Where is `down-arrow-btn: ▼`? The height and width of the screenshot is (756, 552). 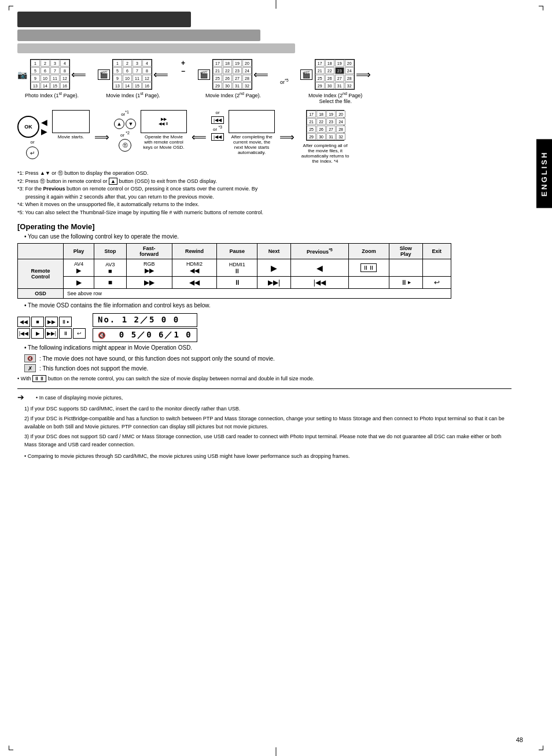
down-arrow-btn: ▼ is located at coordinates (131, 124).